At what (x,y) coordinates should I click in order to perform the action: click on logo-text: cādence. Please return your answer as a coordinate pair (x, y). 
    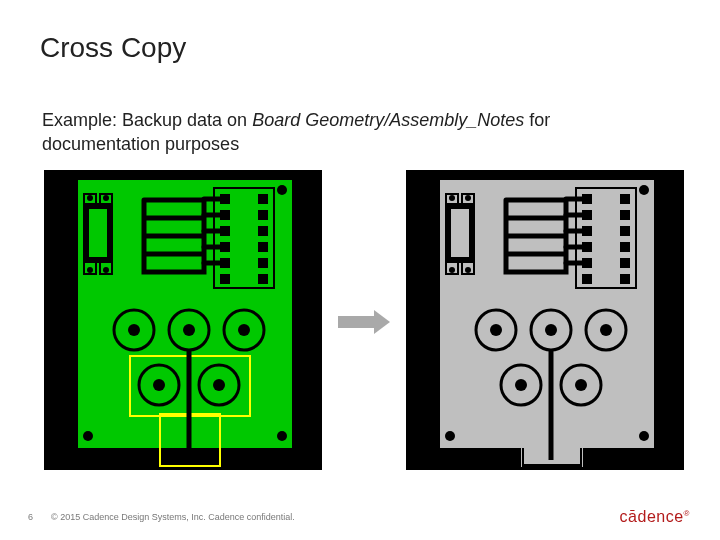
    Looking at the image, I should click on (652, 516).